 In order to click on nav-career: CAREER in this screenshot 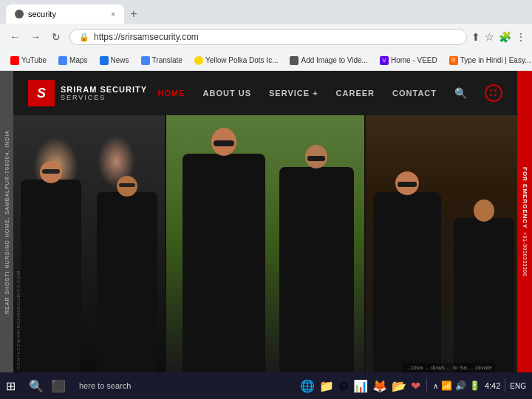, I will do `click(355, 93)`.